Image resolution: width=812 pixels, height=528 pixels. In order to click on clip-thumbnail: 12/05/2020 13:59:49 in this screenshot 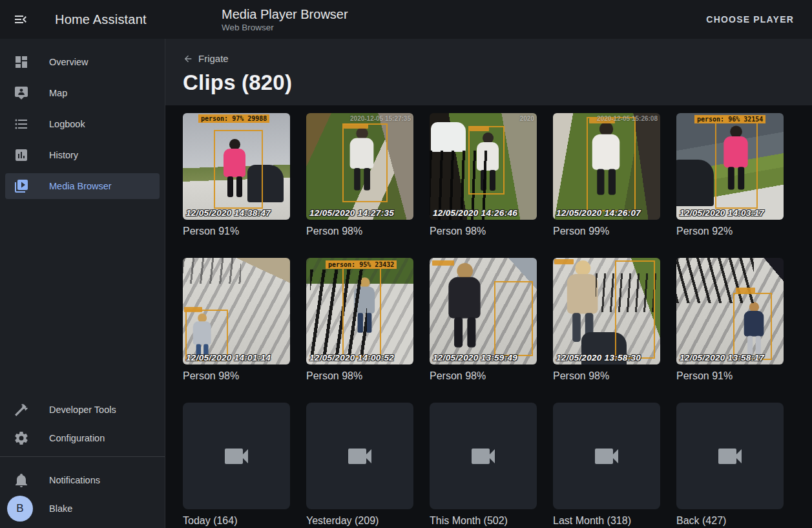, I will do `click(483, 312)`.